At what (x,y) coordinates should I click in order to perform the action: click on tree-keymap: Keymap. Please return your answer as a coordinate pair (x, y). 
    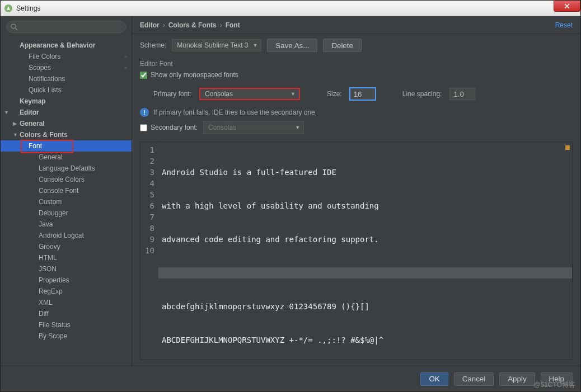
    Looking at the image, I should click on (66, 101).